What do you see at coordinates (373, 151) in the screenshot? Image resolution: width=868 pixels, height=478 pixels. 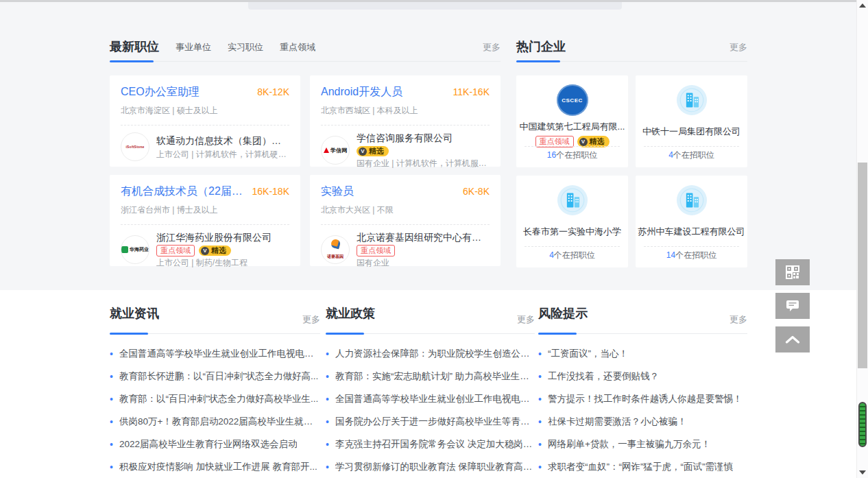 I see `featured-badge: V精选` at bounding box center [373, 151].